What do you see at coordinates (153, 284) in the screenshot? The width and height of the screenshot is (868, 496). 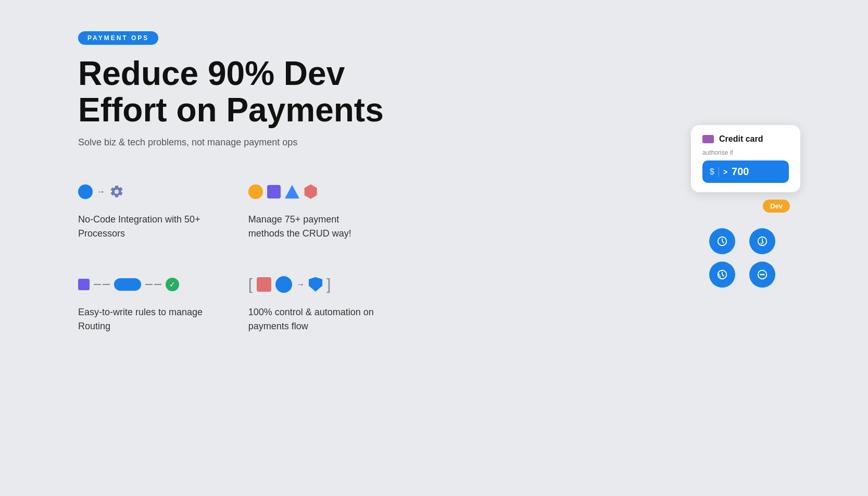 I see `dash-separator2` at bounding box center [153, 284].